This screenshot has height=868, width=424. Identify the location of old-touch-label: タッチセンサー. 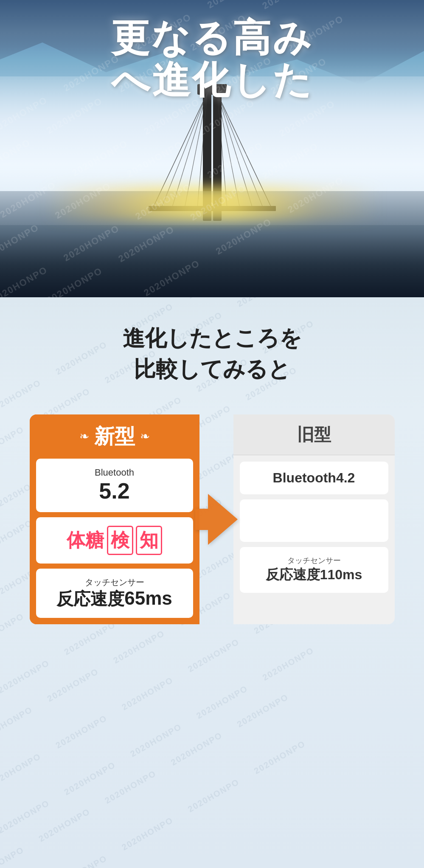
(314, 561).